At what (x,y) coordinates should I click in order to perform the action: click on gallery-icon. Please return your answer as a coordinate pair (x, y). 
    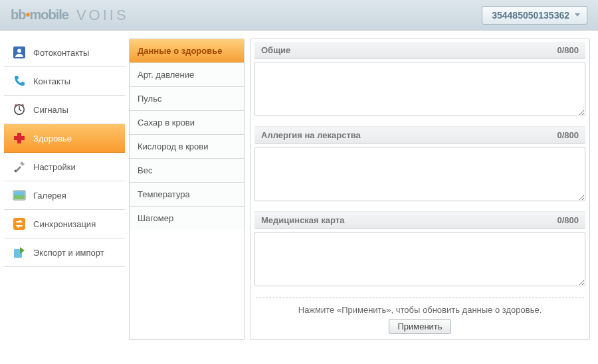
    Looking at the image, I should click on (19, 195).